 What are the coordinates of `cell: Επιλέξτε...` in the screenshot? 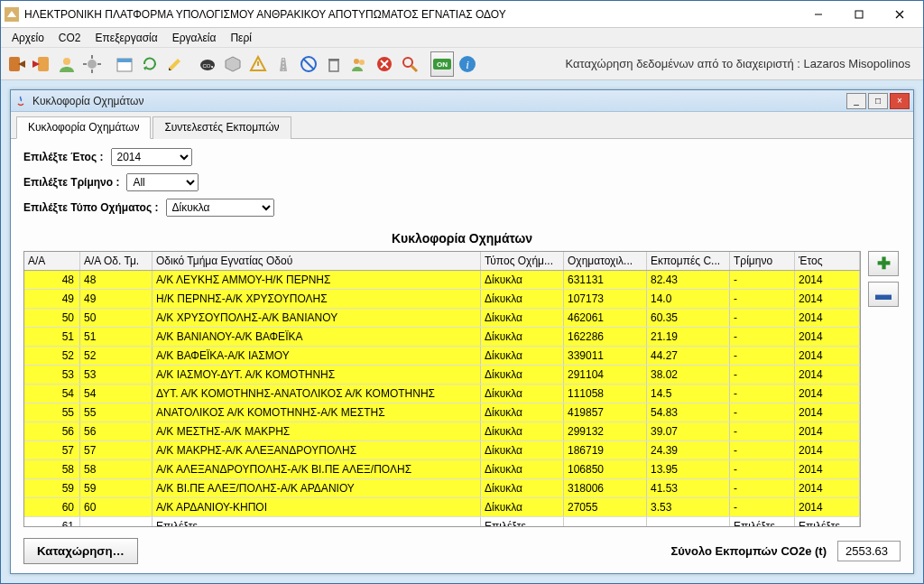 It's located at (522, 522).